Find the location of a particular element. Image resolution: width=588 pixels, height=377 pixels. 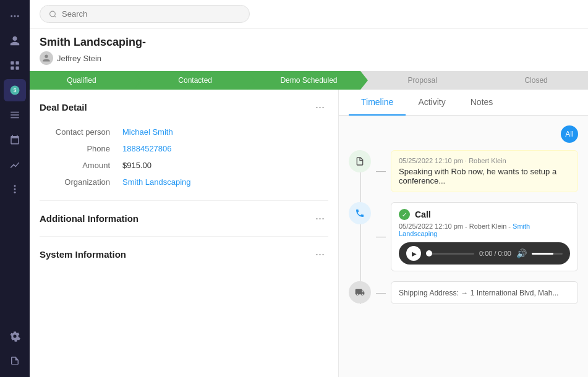

additional-info-more-btn: ··· is located at coordinates (320, 219).